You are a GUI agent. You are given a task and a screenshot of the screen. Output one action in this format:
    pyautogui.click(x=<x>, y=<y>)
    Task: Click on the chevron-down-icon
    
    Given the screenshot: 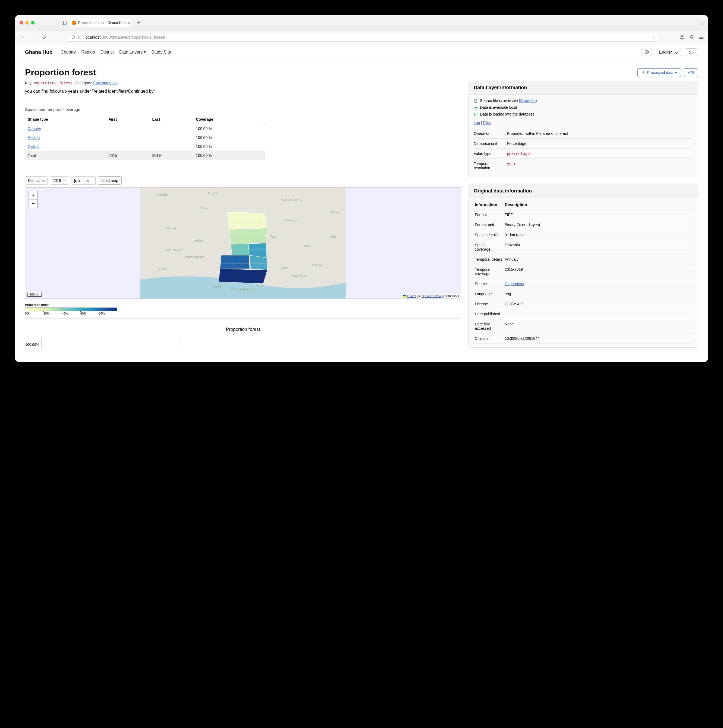 What is the action you would take?
    pyautogui.click(x=676, y=52)
    